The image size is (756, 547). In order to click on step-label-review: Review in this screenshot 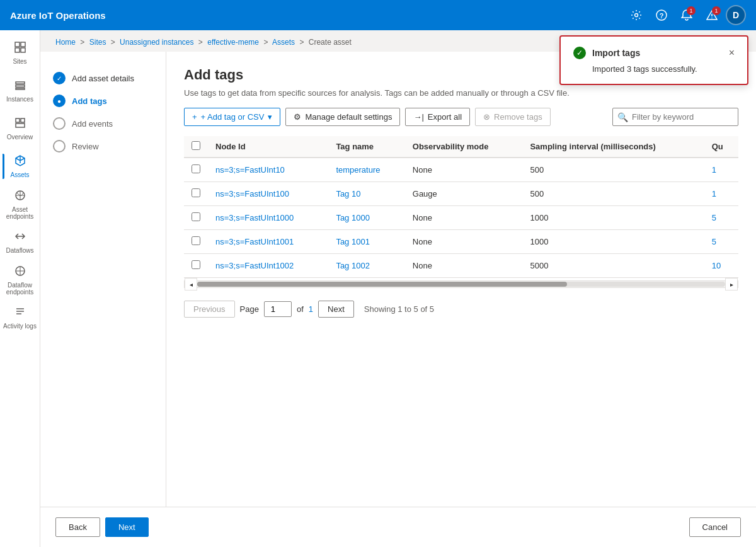, I will do `click(86, 146)`.